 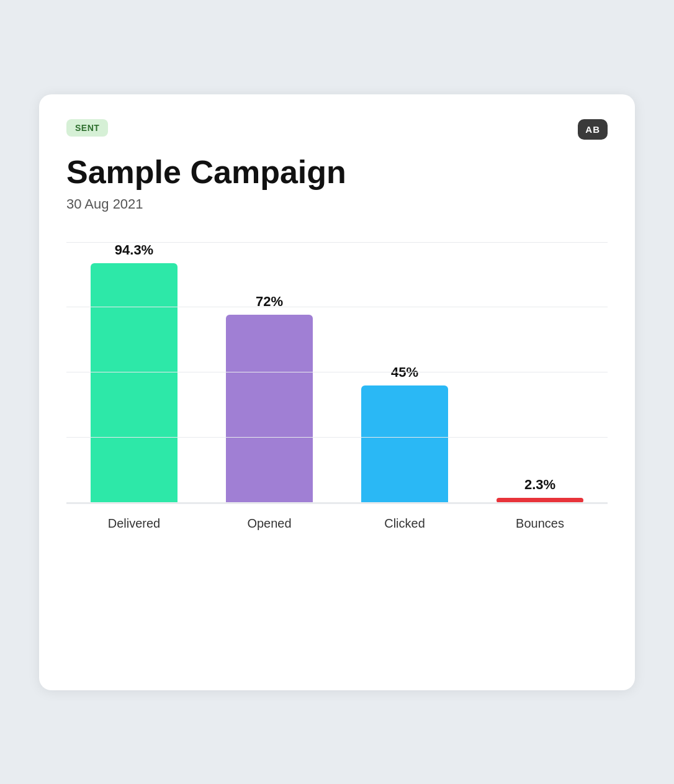 I want to click on bar-value-clicked: 45%, so click(x=405, y=372).